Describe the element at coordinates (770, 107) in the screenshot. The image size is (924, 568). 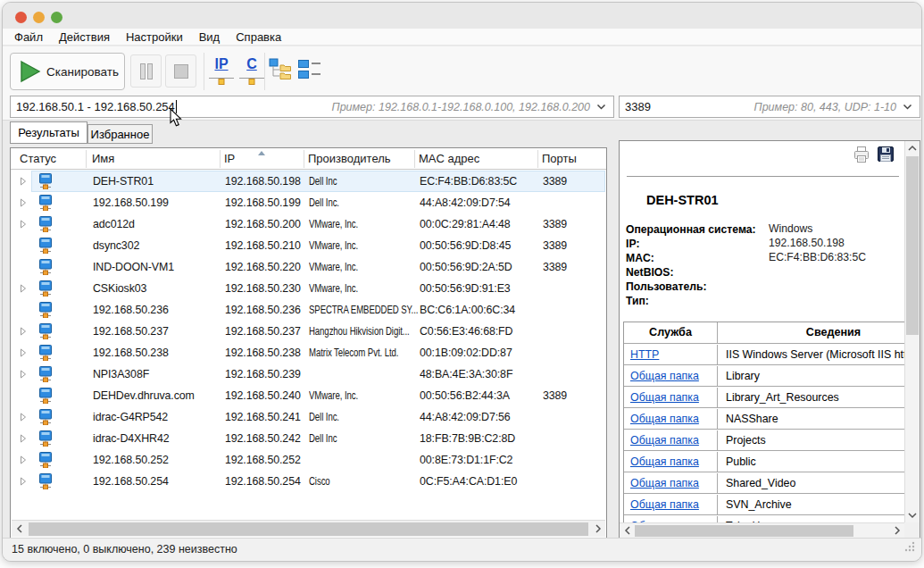
I see `port-input: 3389 Пример: 80, 443, UDP: 1-10` at that location.